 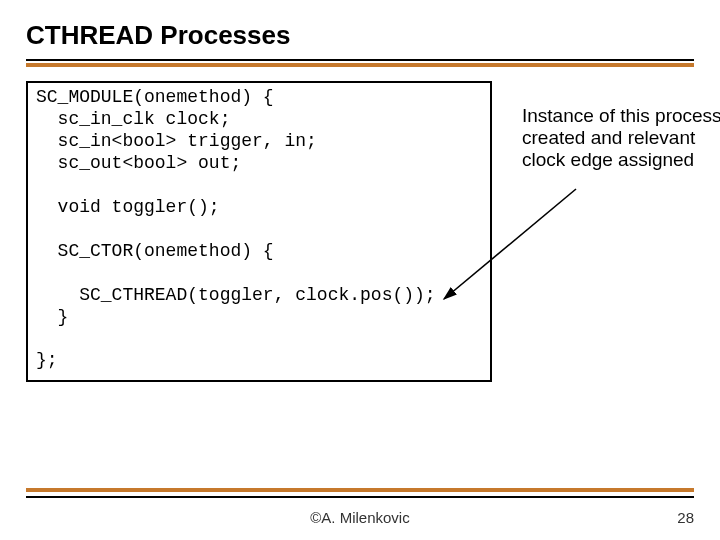 What do you see at coordinates (360, 490) in the screenshot?
I see `footer-rule-accent` at bounding box center [360, 490].